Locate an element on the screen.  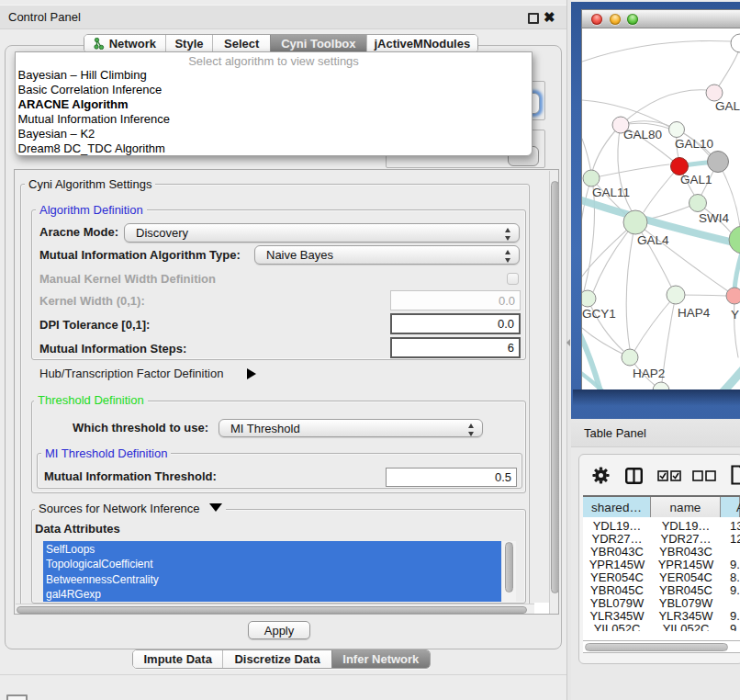
table-row: YBR043CYBR043C is located at coordinates (661, 551).